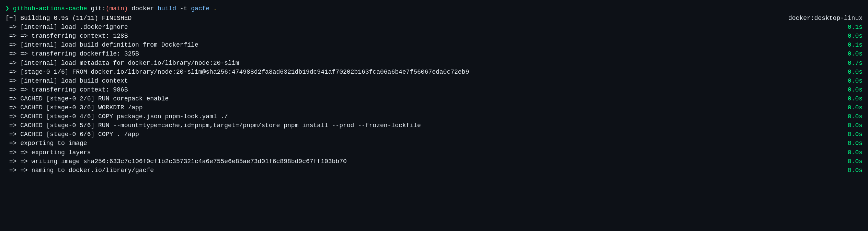  Describe the element at coordinates (852, 36) in the screenshot. I see `line-time-03: 0.0s` at that location.